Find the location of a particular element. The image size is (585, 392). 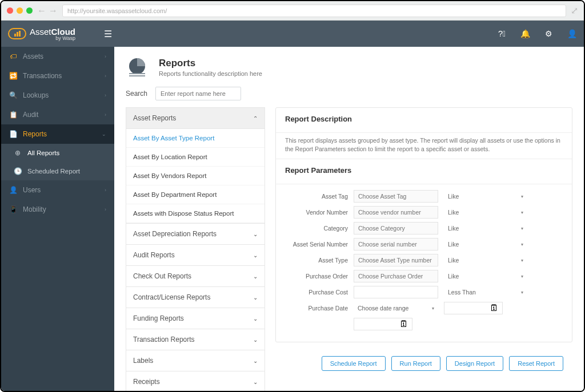

report-item: Assets with Dispose Status Report is located at coordinates (195, 213).